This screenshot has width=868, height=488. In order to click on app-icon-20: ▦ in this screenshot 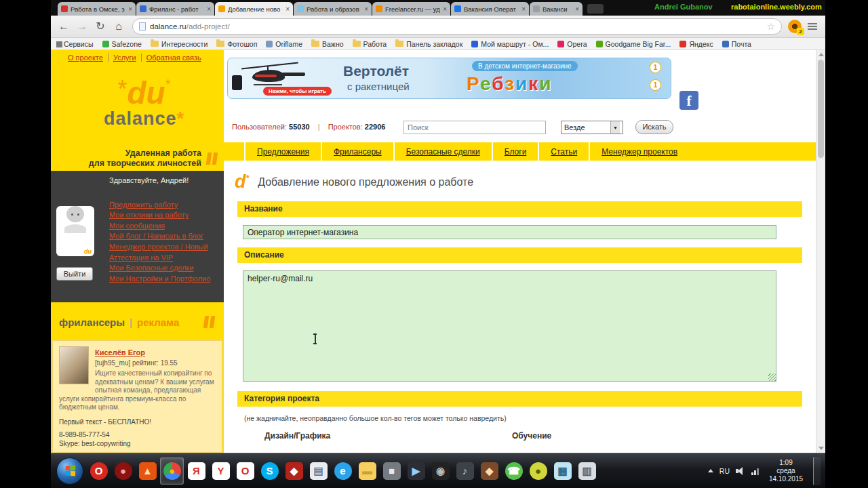, I will do `click(563, 471)`.